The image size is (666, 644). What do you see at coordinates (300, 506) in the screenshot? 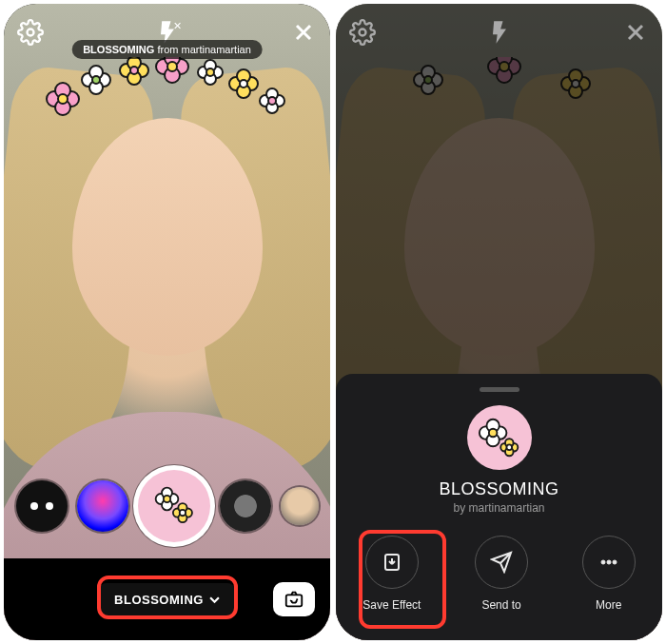
I see `effect-thumb-face` at bounding box center [300, 506].